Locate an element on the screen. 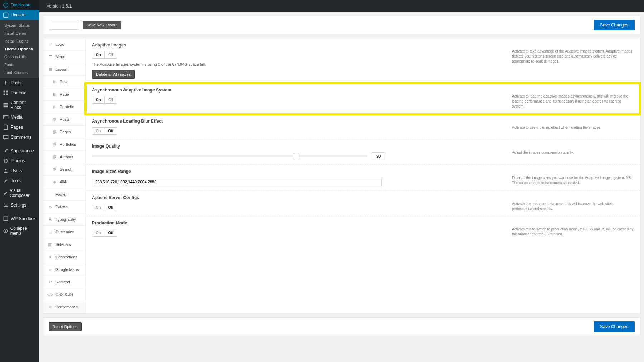  menu-media: Media is located at coordinates (20, 117).